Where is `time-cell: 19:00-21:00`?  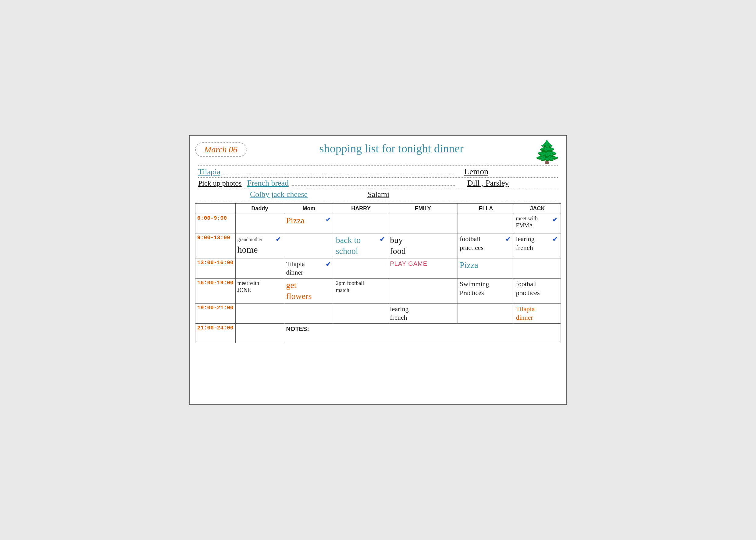
time-cell: 19:00-21:00 is located at coordinates (216, 313).